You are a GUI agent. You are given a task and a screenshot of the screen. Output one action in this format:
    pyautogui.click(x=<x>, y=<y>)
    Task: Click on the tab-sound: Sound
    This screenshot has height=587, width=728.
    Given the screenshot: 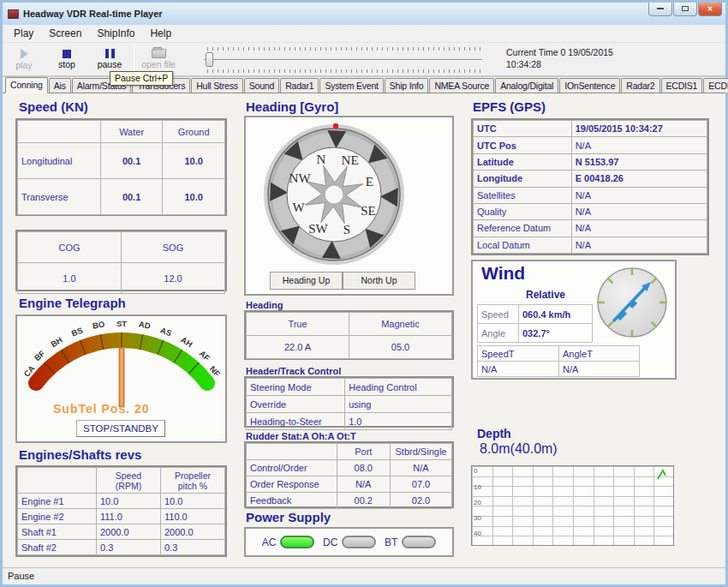 What is the action you would take?
    pyautogui.click(x=262, y=86)
    